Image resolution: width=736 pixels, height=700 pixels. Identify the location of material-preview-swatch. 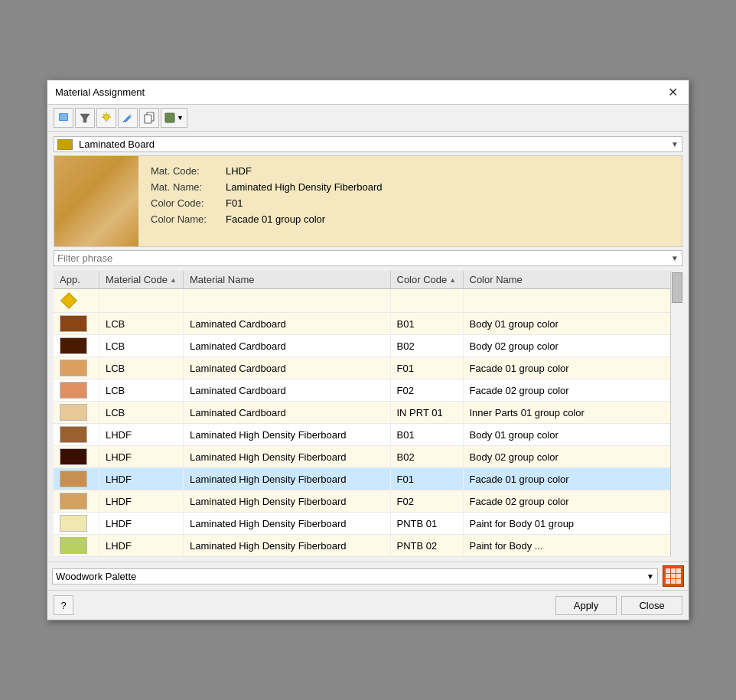
(96, 201).